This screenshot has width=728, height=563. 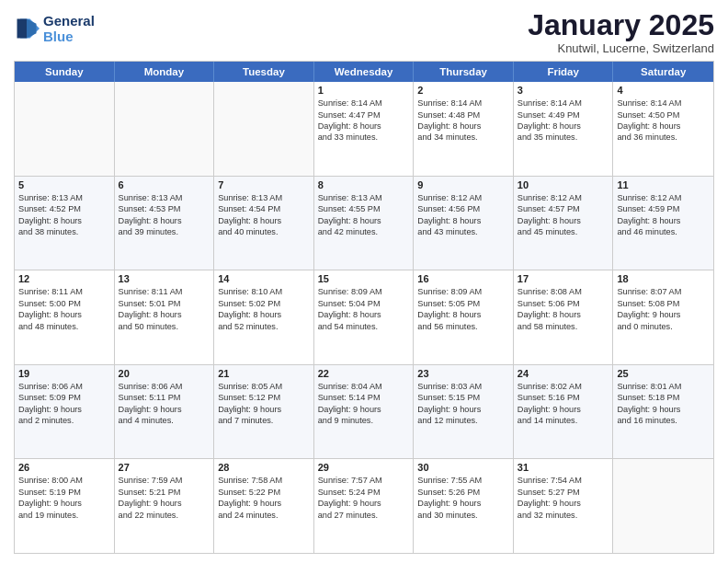 I want to click on day-cell-28: 28Sunrise: 7:58 AMSunset: 5:22 PMDayligh…, so click(x=265, y=506).